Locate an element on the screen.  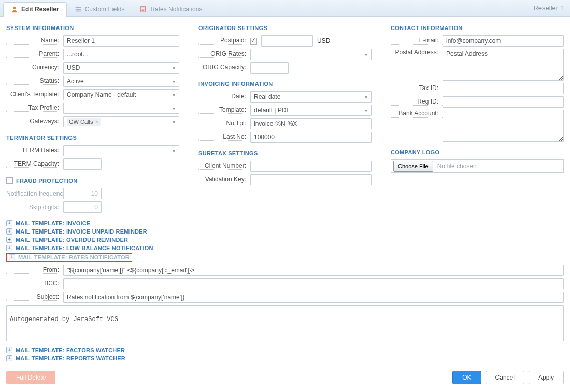
label-gateways: Gateways: is located at coordinates (35, 121).